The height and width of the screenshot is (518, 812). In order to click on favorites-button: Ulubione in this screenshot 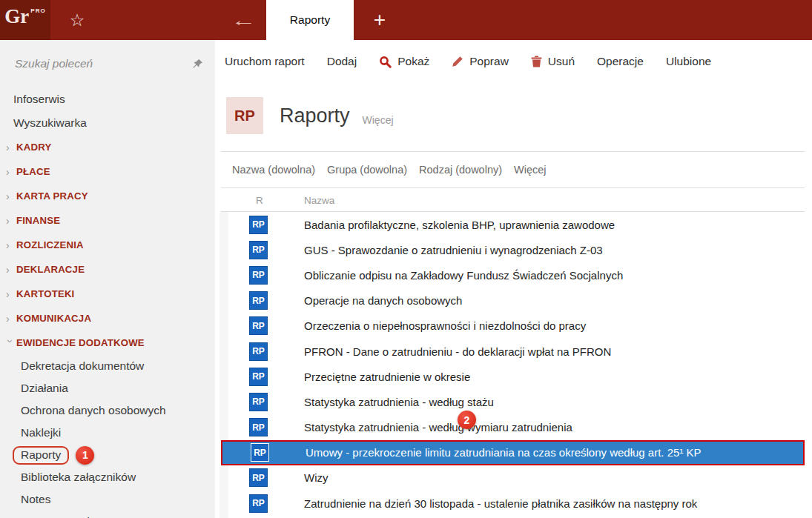, I will do `click(688, 62)`.